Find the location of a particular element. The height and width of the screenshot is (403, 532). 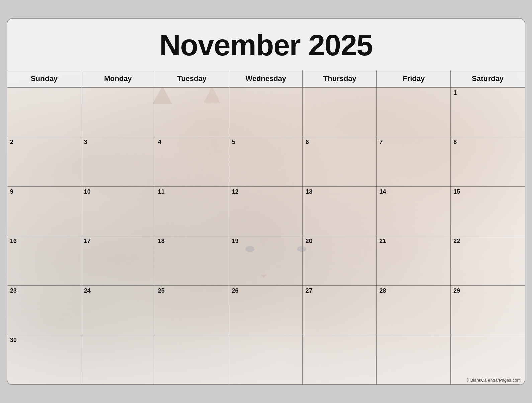

date-number-5: 5 is located at coordinates (234, 142).